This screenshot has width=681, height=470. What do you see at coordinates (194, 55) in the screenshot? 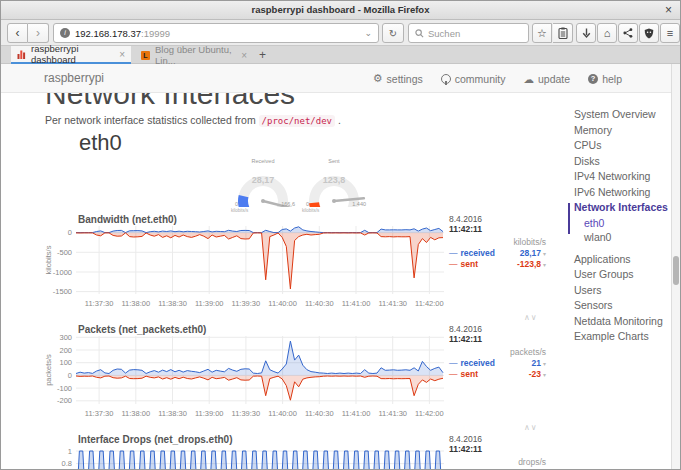
I see `tab-title: Blog über Ubuntu, Lin...` at bounding box center [194, 55].